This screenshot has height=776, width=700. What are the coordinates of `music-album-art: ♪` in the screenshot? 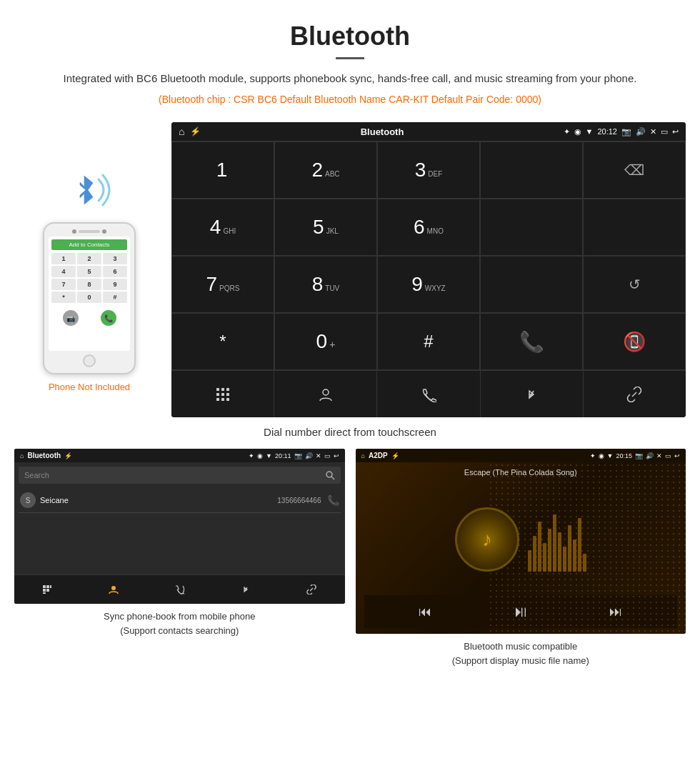 It's located at (487, 539).